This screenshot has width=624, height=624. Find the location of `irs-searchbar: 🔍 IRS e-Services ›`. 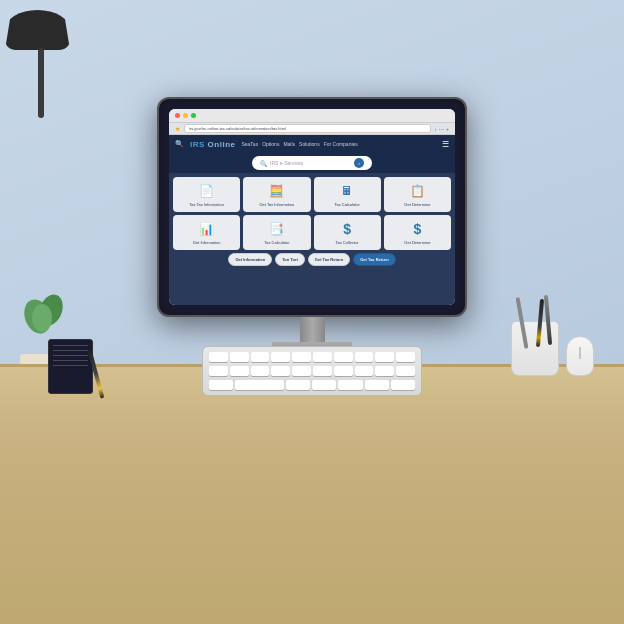

irs-searchbar: 🔍 IRS e-Services › is located at coordinates (312, 163).